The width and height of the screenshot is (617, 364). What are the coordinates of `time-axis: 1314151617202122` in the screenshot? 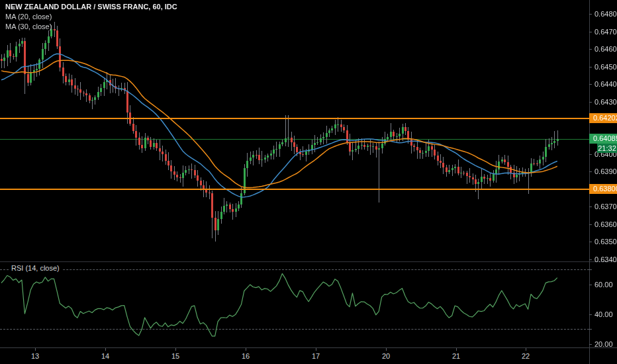 It's located at (295, 356).